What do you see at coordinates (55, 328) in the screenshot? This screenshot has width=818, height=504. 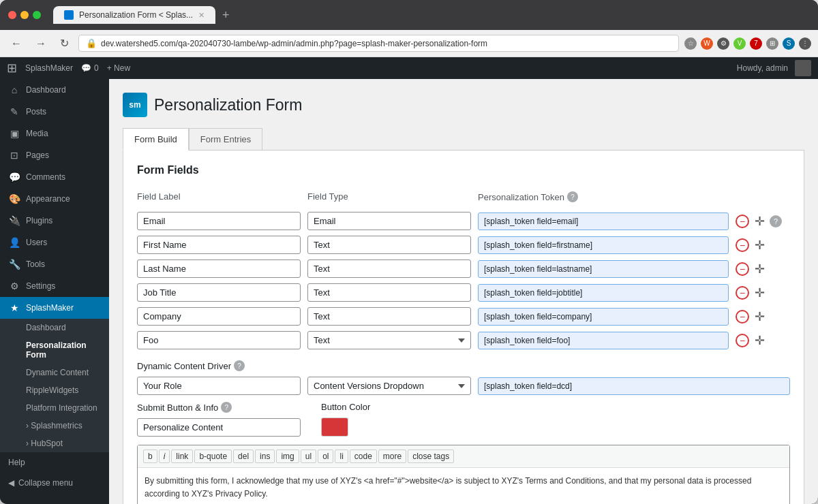 I see `sidebar-submenu-dashboard: Dashboard` at bounding box center [55, 328].